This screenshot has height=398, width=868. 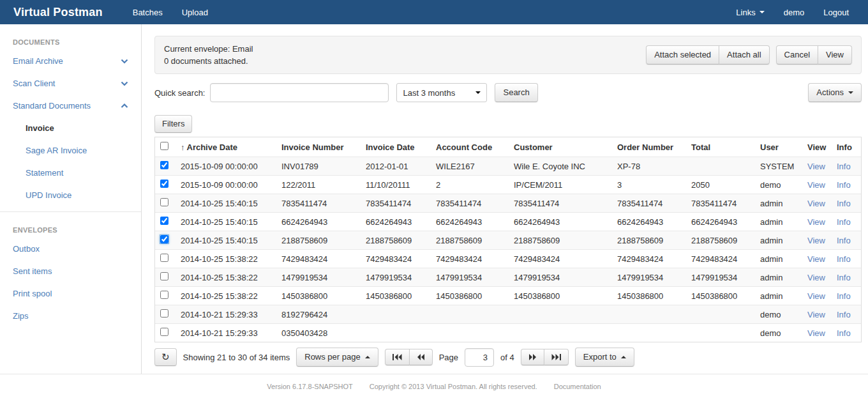 I want to click on sidebar-item-standard-documents: Standard Documents, so click(x=70, y=106).